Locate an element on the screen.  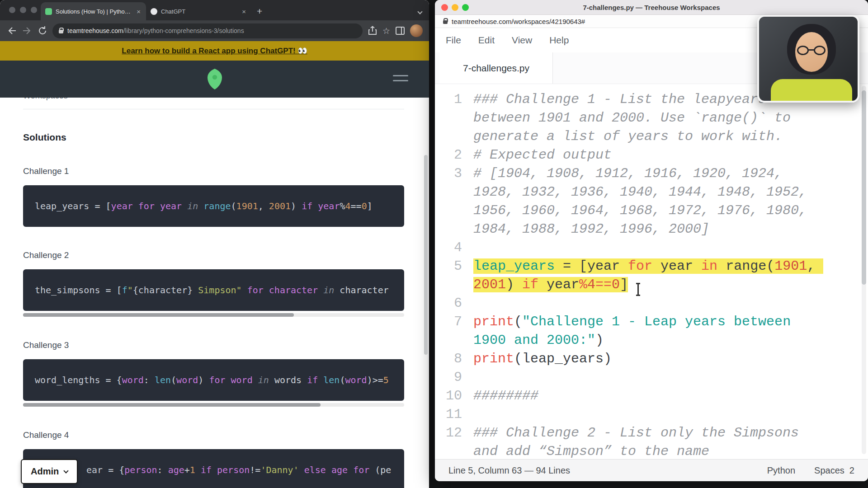
breadcrumb: Workspaces is located at coordinates (226, 99).